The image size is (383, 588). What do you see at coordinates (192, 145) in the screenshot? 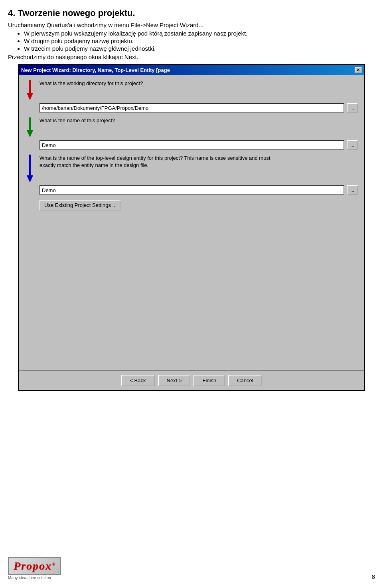
I see `project-name-input` at bounding box center [192, 145].